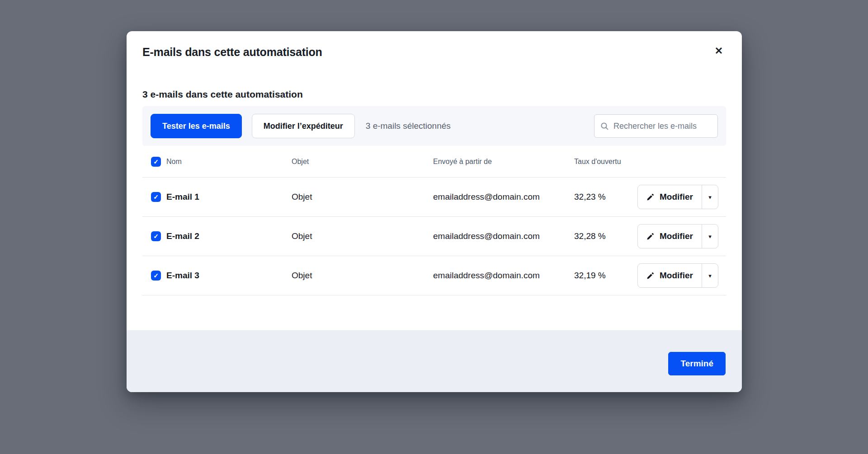 Image resolution: width=868 pixels, height=454 pixels. I want to click on table-row: ✓ E-mail 1 Objet emailaddress@domain.com…, so click(434, 197).